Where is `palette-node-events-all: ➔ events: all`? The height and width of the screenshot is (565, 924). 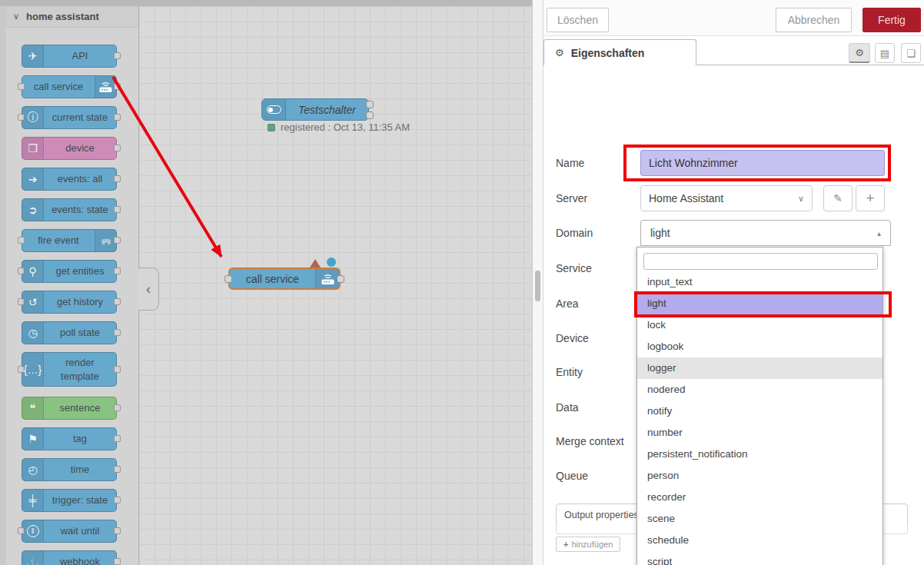 palette-node-events-all: ➔ events: all is located at coordinates (69, 179).